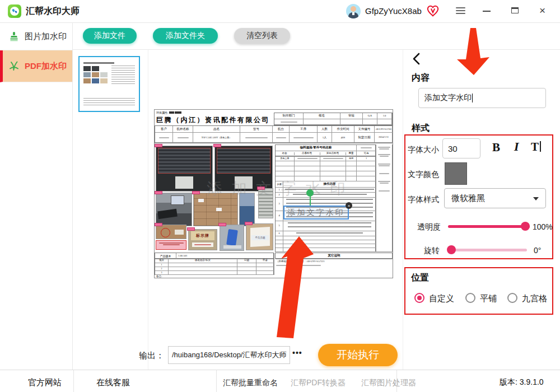 The image size is (560, 392). What do you see at coordinates (488, 299) in the screenshot?
I see `radio-tile-label: 平铺` at bounding box center [488, 299].